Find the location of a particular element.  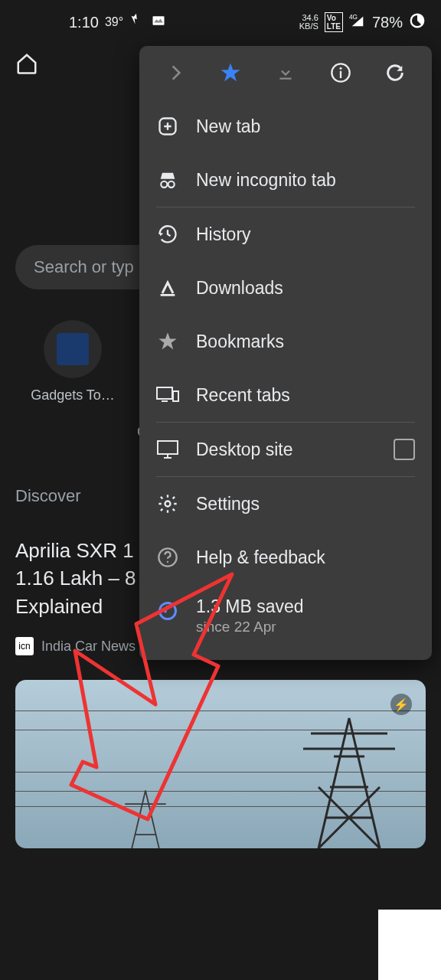

data-since-label: since 22 Apr is located at coordinates (250, 627).